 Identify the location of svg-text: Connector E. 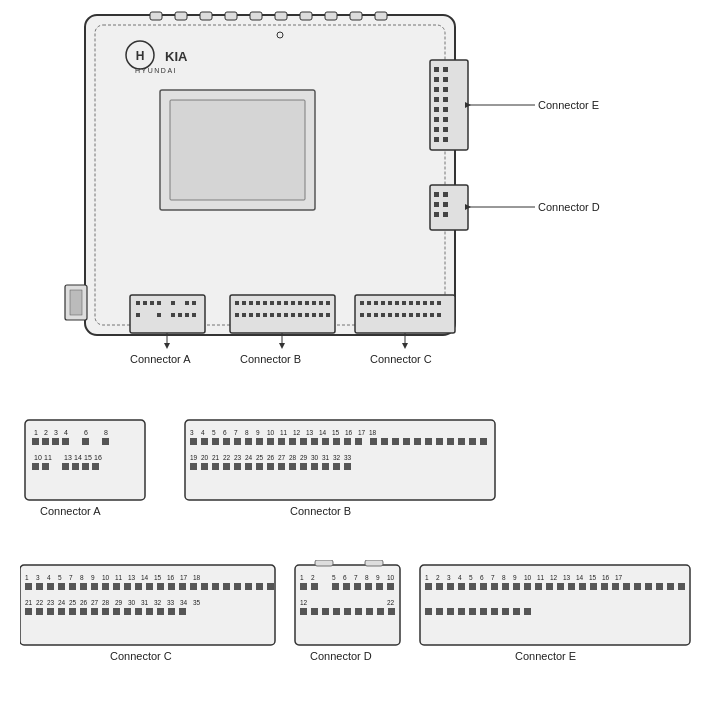
(546, 656).